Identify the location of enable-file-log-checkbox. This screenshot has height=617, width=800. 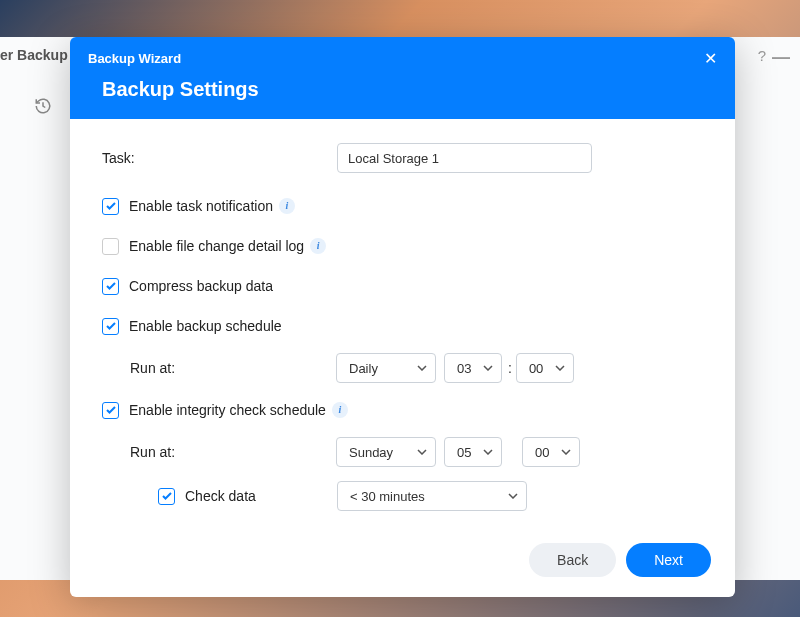
(110, 246).